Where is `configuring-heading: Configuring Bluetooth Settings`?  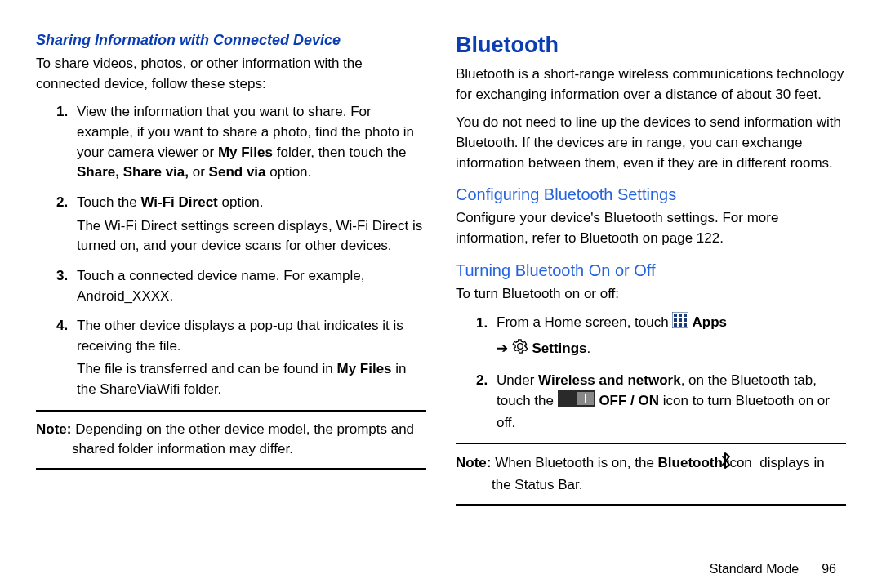
configuring-heading: Configuring Bluetooth Settings is located at coordinates (651, 194).